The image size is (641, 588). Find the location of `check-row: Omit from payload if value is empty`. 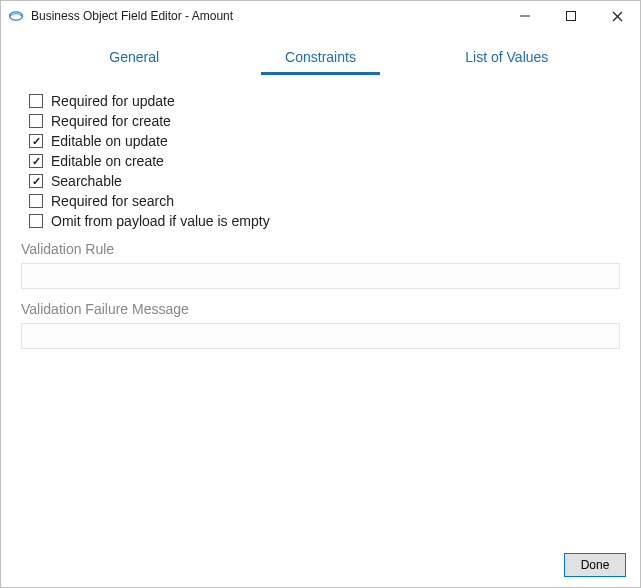

check-row: Omit from payload if value is empty is located at coordinates (324, 221).